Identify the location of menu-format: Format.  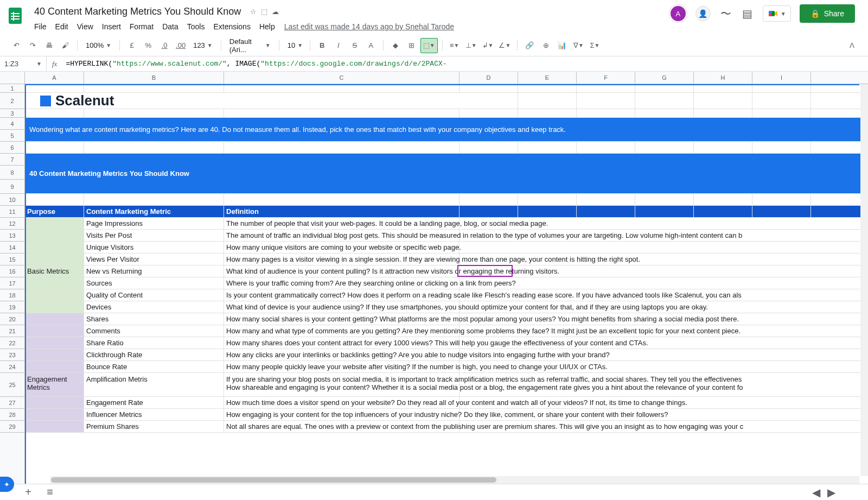
(142, 27).